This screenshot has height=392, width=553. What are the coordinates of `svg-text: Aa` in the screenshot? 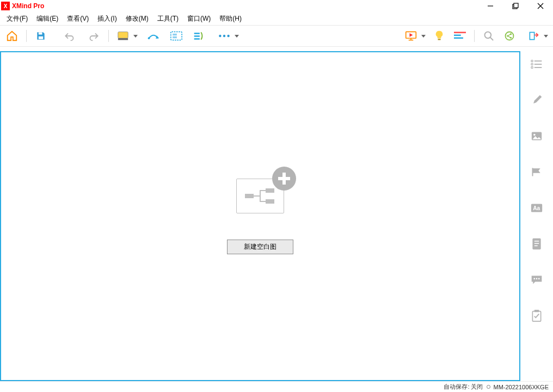 It's located at (537, 208).